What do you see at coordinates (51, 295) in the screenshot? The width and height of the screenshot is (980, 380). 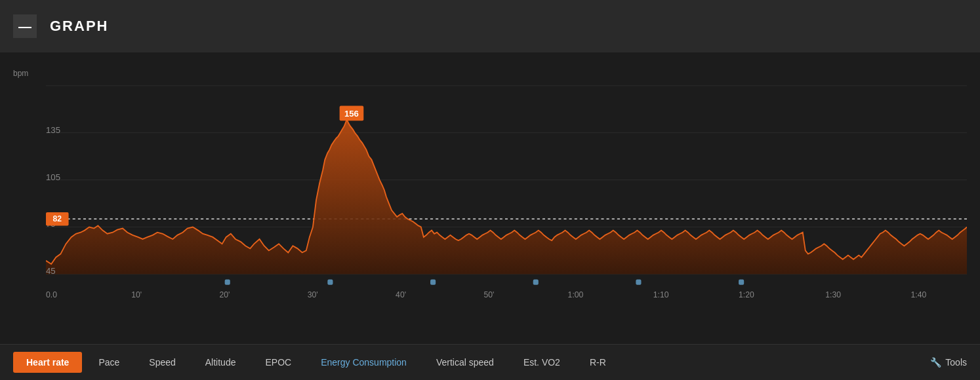 I see `svg-text: 0.0` at bounding box center [51, 295].